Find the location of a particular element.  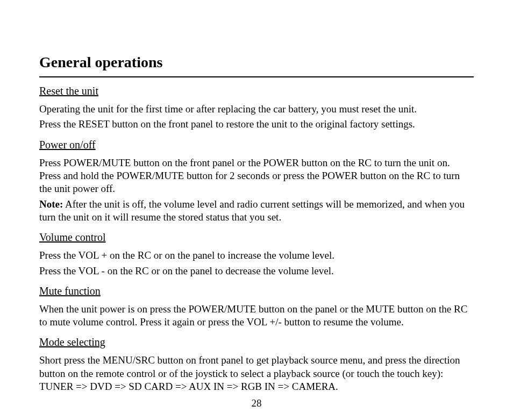

body-text: When the unit power is on press the POWE… is located at coordinates (256, 316).